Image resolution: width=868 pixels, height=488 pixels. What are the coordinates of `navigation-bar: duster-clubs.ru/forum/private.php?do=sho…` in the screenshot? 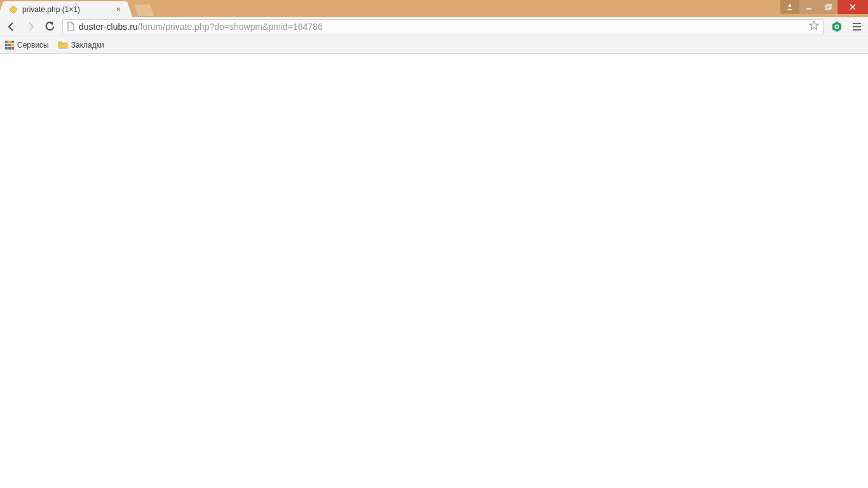 It's located at (434, 27).